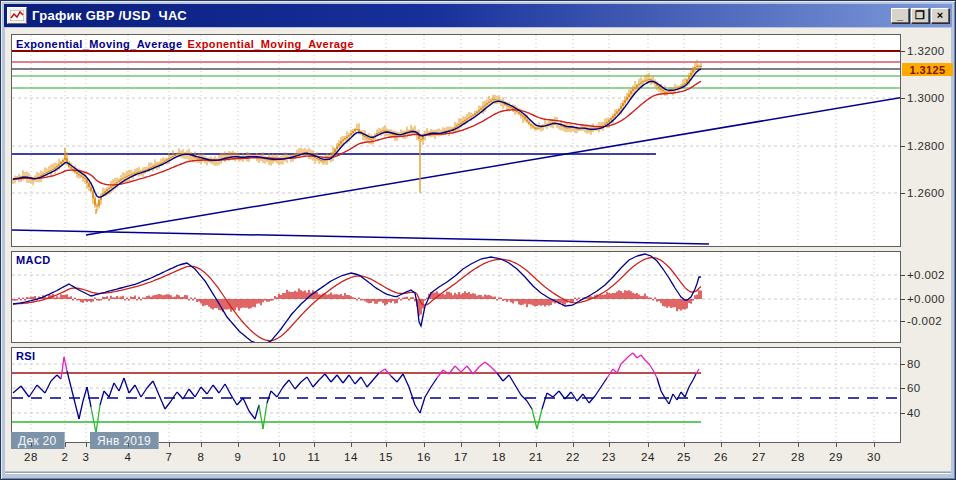 Image resolution: width=956 pixels, height=480 pixels. I want to click on date-axis-label: 15, so click(386, 457).